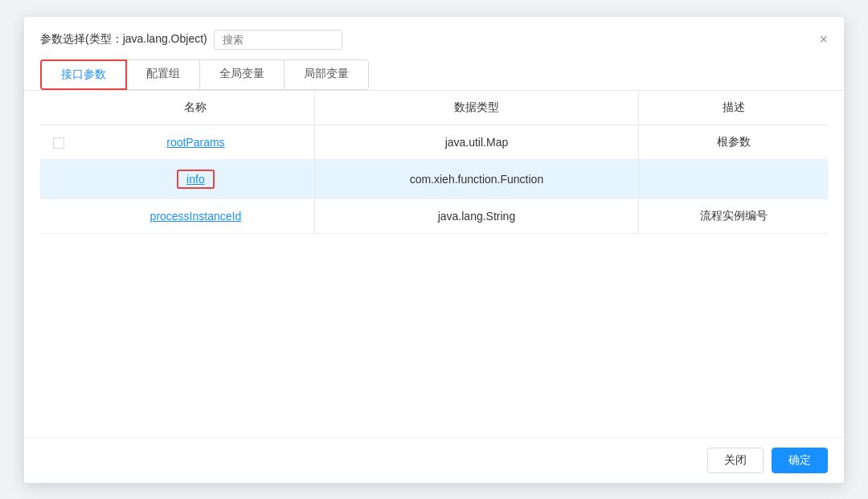 The width and height of the screenshot is (868, 499). Describe the element at coordinates (434, 34) in the screenshot. I see `dialog-header: 参数选择(类型：java.lang.Object) ×` at that location.